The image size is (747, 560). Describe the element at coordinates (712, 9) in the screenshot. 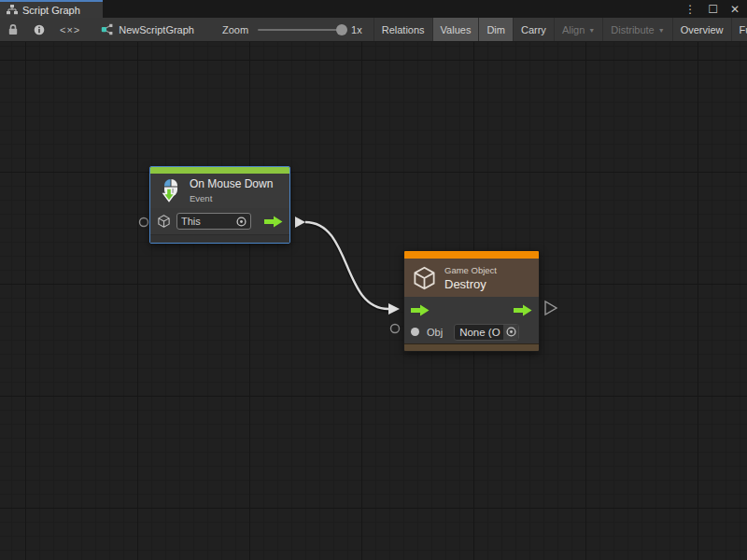

I see `window-controls: ⋮ ☐ ✕` at that location.